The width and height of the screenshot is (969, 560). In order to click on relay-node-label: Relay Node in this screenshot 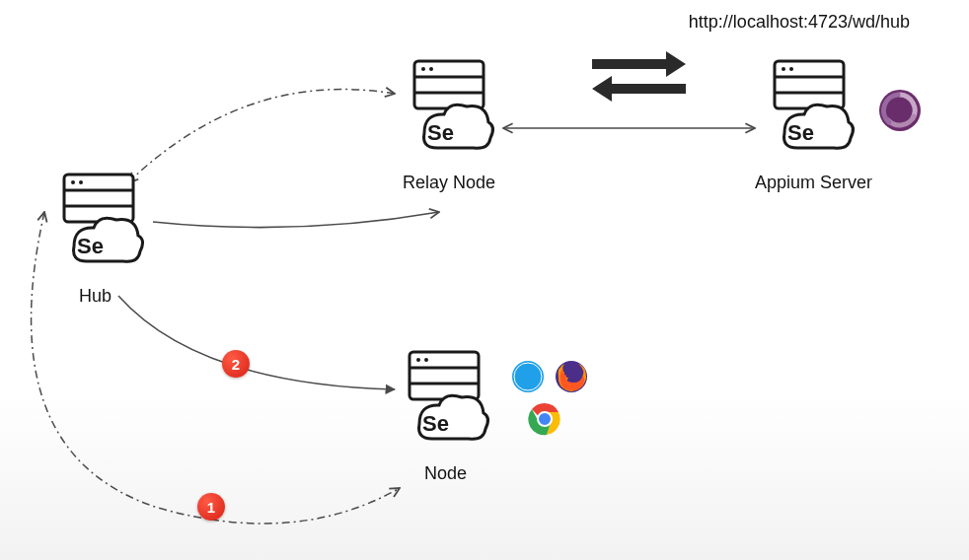, I will do `click(449, 183)`.